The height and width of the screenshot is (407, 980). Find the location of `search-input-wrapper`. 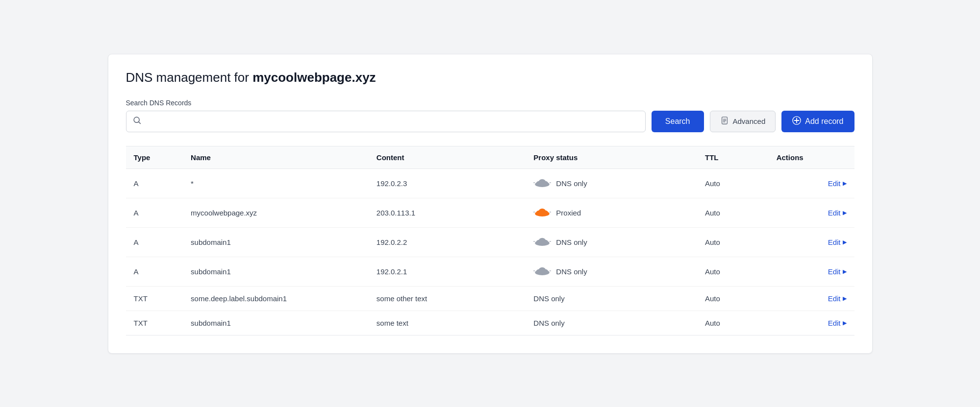

search-input-wrapper is located at coordinates (386, 121).